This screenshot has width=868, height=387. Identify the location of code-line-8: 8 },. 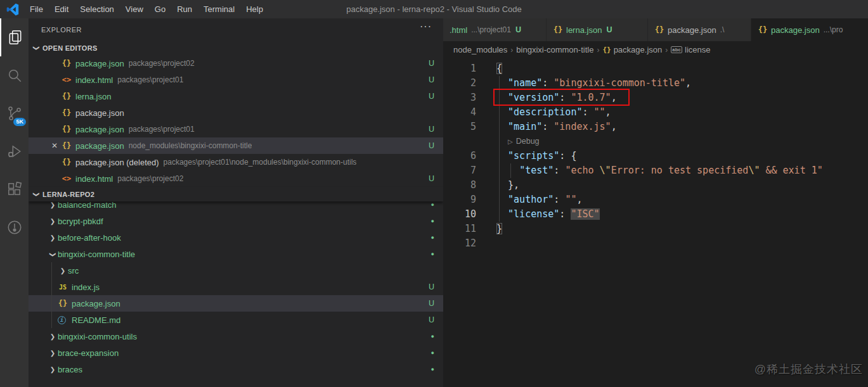
(656, 185).